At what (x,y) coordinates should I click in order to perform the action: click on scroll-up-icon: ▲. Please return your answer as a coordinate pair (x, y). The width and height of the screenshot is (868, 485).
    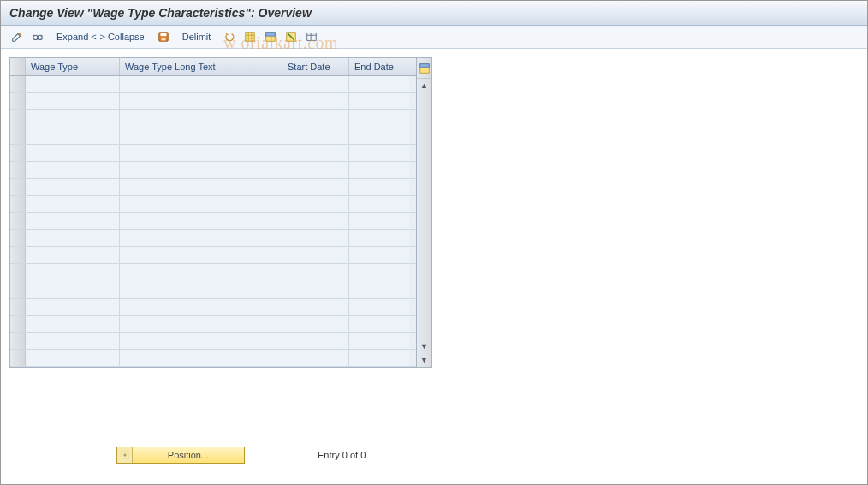
    Looking at the image, I should click on (425, 86).